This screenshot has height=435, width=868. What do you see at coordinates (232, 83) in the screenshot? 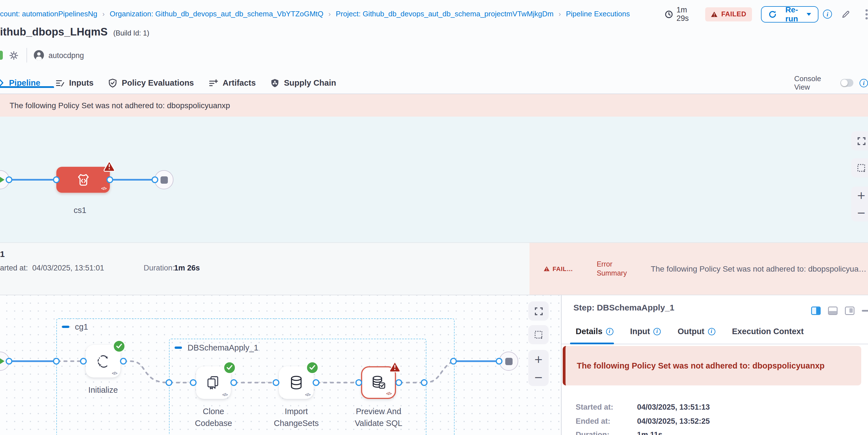
I see `tab-artifacts: Artifacts` at bounding box center [232, 83].